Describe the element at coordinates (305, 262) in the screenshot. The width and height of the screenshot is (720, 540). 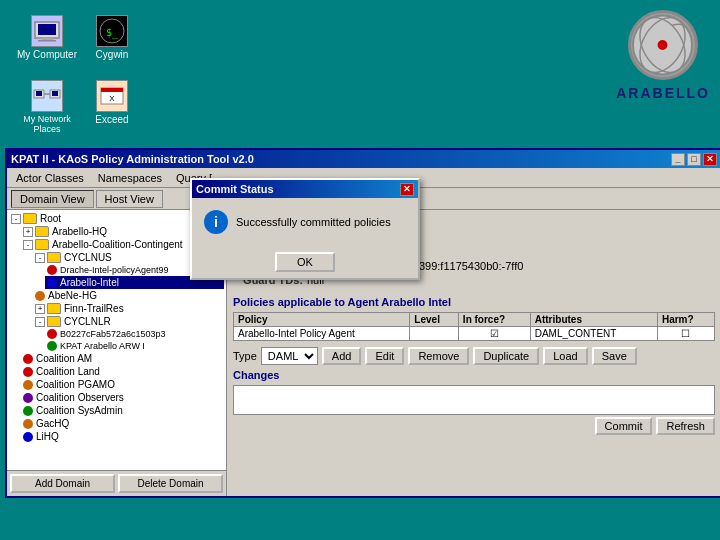
I see `modal-footer: OK` at that location.